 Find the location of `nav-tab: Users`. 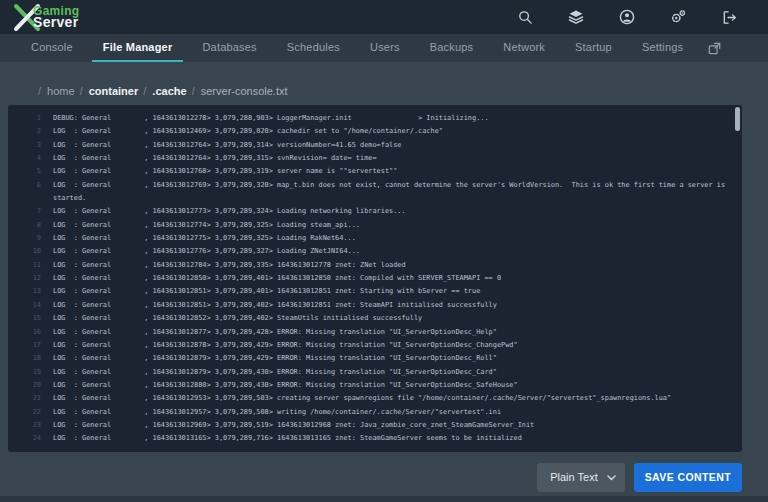

nav-tab: Users is located at coordinates (385, 48).